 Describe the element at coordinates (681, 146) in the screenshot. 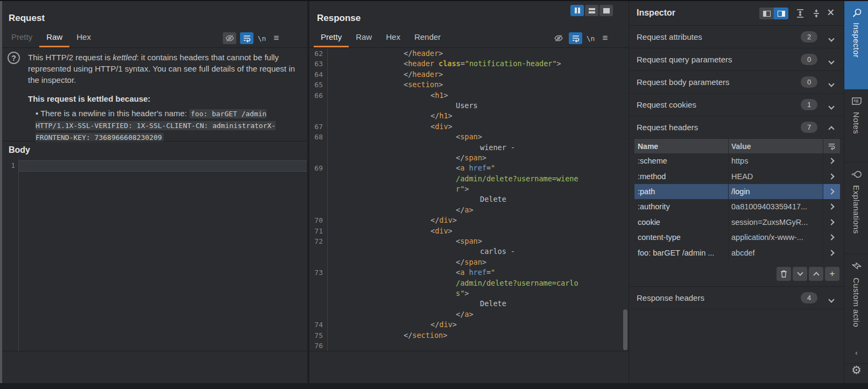

I see `name-column-header: Name` at that location.